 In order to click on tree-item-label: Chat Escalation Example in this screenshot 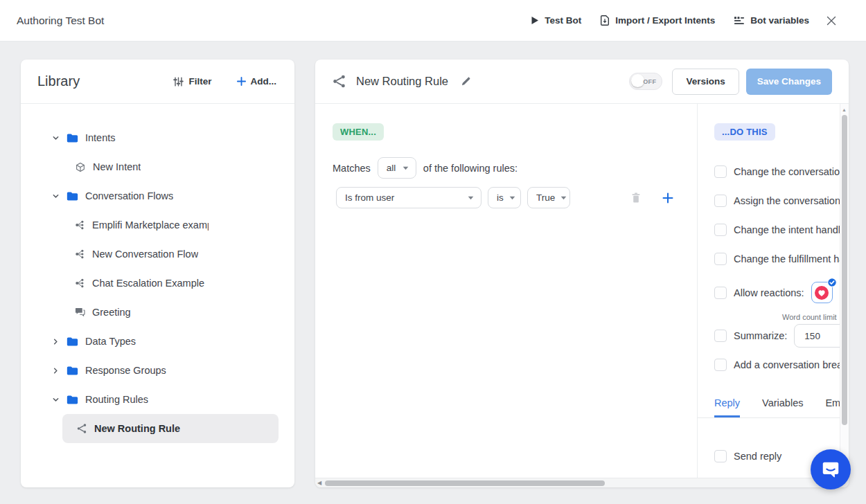, I will do `click(148, 283)`.